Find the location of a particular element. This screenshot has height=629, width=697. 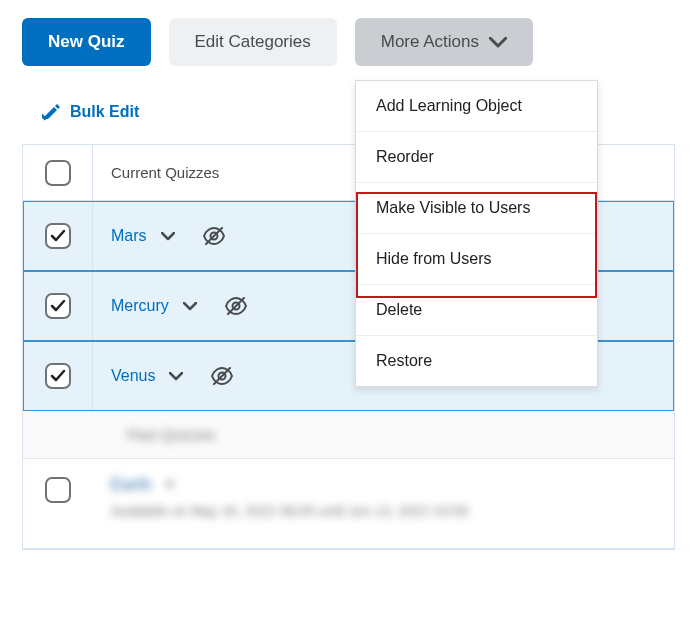

column-header-title: Current Quizzes is located at coordinates (156, 172).